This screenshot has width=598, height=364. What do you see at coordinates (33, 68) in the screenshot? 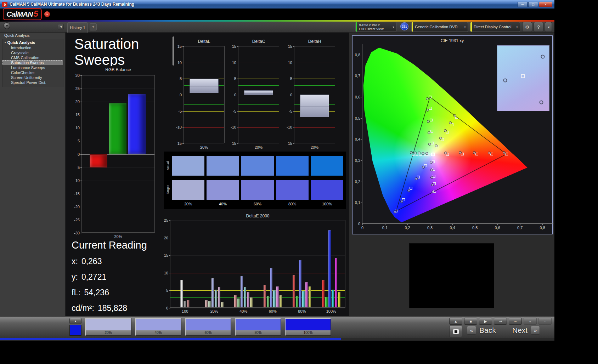
I see `sidebar-item-luminance-sweeps: Luminance Sweeps` at bounding box center [33, 68].